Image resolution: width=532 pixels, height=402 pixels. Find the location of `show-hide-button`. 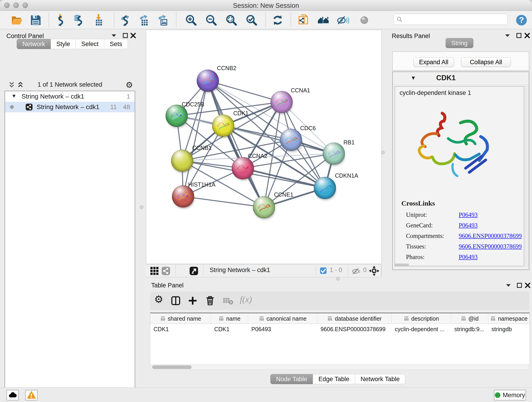

show-hide-button is located at coordinates (343, 20).